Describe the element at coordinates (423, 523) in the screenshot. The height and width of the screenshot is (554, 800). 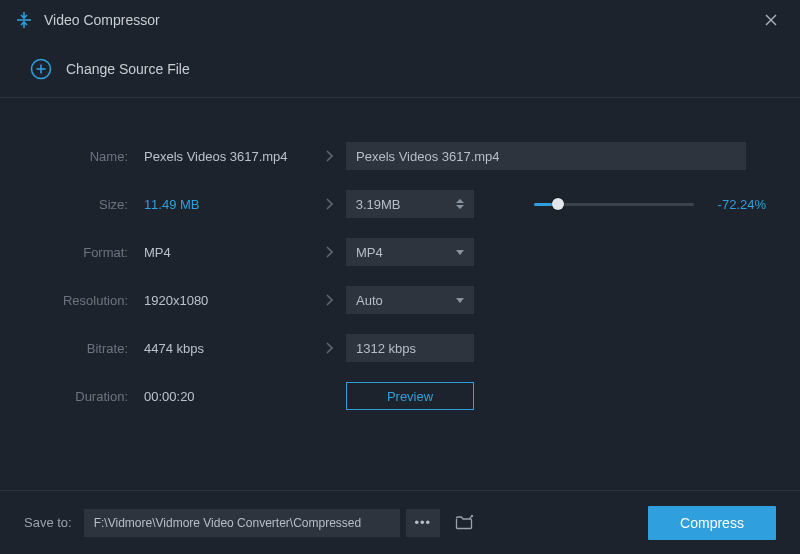
I see `more-button: •••` at that location.